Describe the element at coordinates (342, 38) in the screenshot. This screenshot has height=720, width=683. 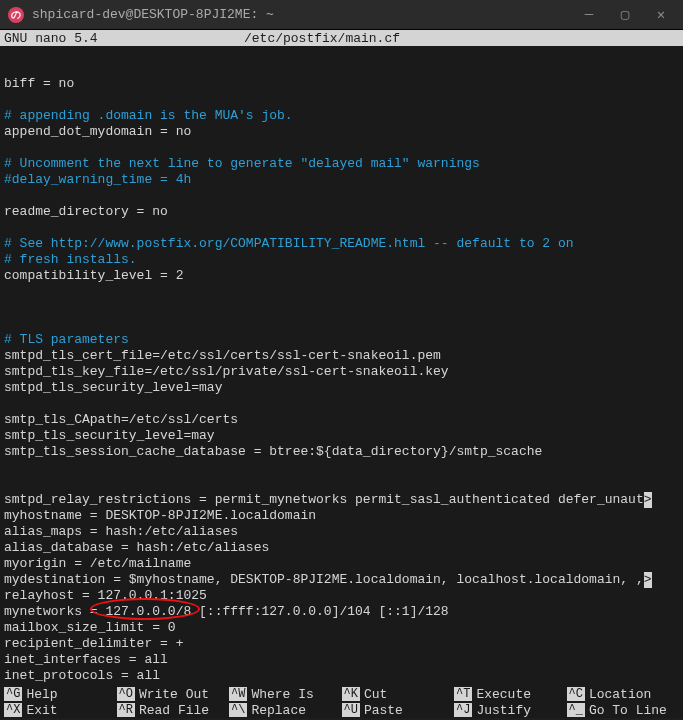
I see `nano-header: GNU nano 5.4 /etc/postfix/main.cf` at that location.